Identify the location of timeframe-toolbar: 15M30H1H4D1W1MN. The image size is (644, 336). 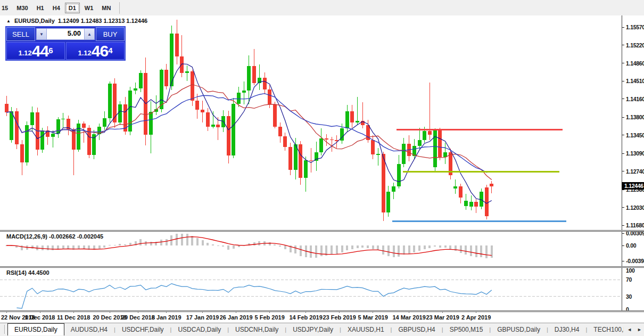
(322, 8).